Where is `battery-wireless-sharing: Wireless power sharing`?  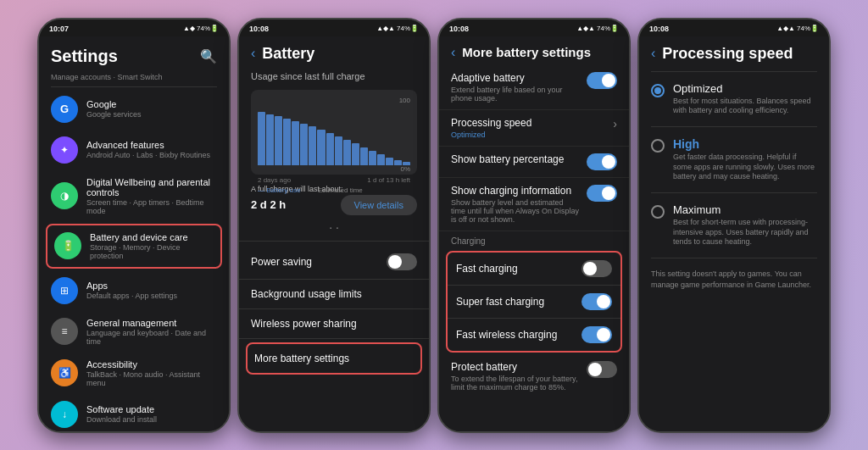
battery-wireless-sharing: Wireless power sharing is located at coordinates (334, 324).